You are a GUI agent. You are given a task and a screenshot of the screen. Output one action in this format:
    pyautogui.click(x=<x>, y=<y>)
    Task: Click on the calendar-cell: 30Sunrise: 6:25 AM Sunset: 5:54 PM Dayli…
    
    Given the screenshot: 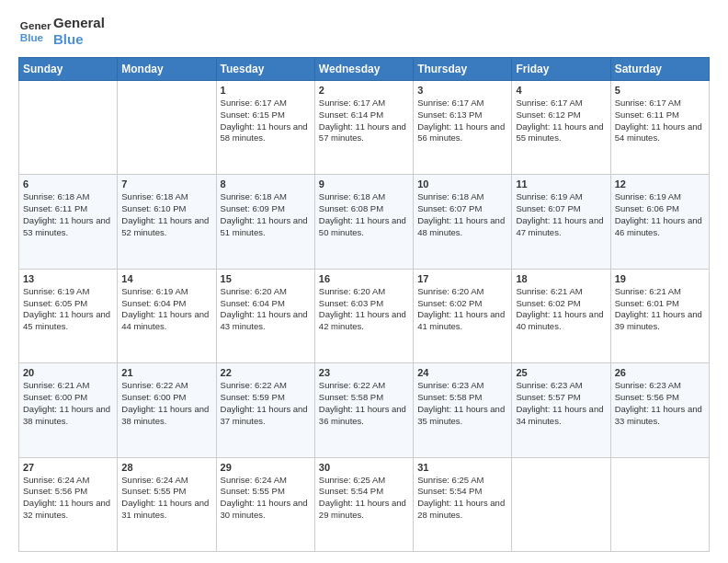 What is the action you would take?
    pyautogui.click(x=364, y=504)
    